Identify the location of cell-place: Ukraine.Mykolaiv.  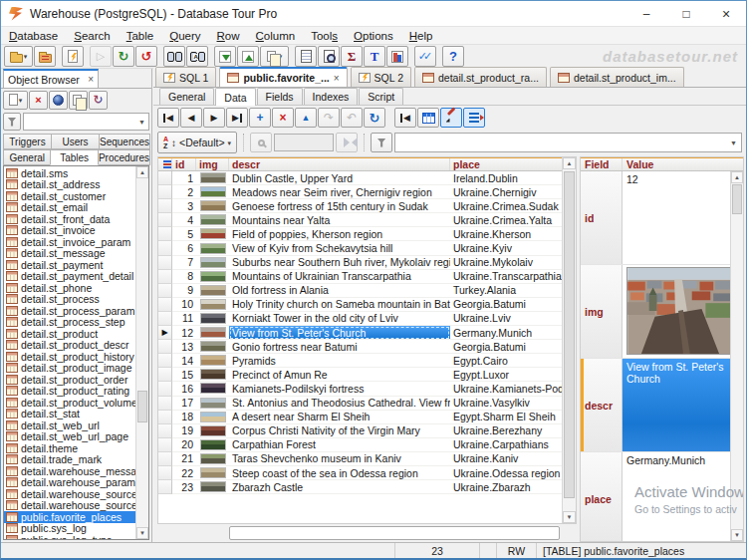
(506, 263).